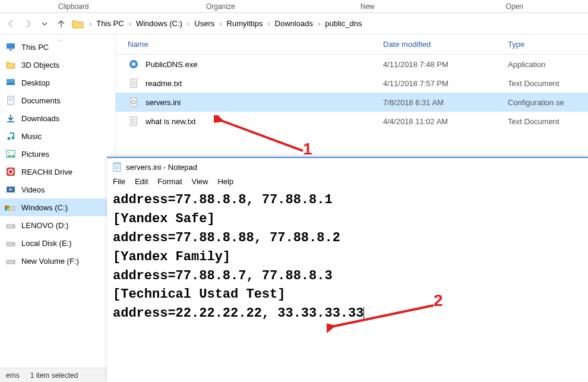  I want to click on status-selected: 1 item selected, so click(55, 375).